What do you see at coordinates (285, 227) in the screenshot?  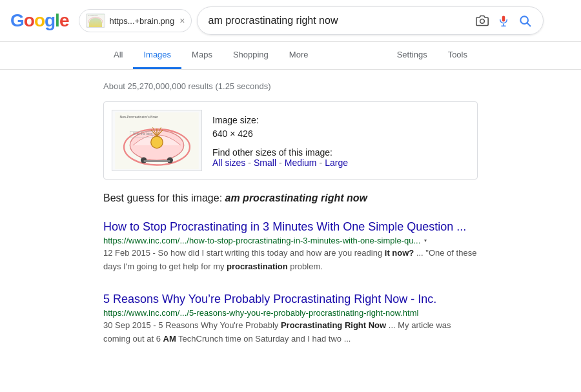 I see `result-title: How to Stop Procrastinating in 3 Minutes…` at bounding box center [285, 227].